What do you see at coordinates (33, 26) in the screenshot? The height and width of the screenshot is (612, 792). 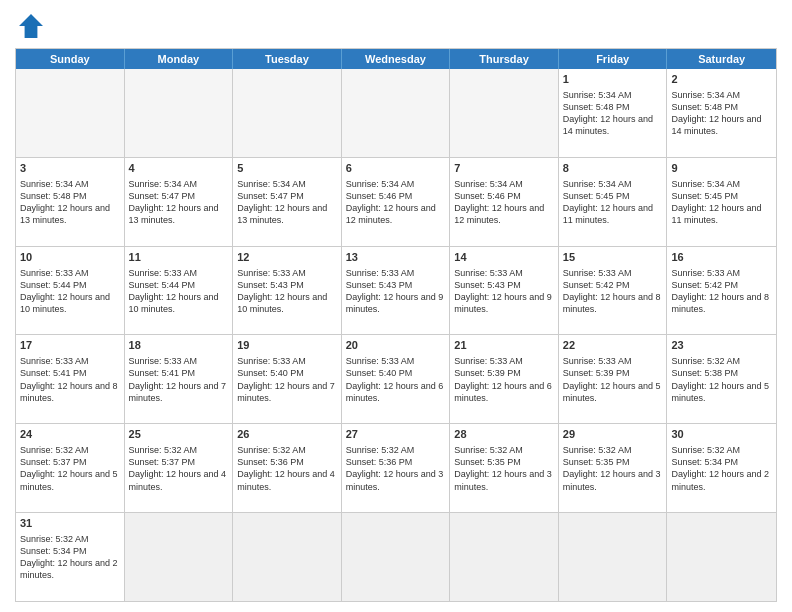 I see `logo` at bounding box center [33, 26].